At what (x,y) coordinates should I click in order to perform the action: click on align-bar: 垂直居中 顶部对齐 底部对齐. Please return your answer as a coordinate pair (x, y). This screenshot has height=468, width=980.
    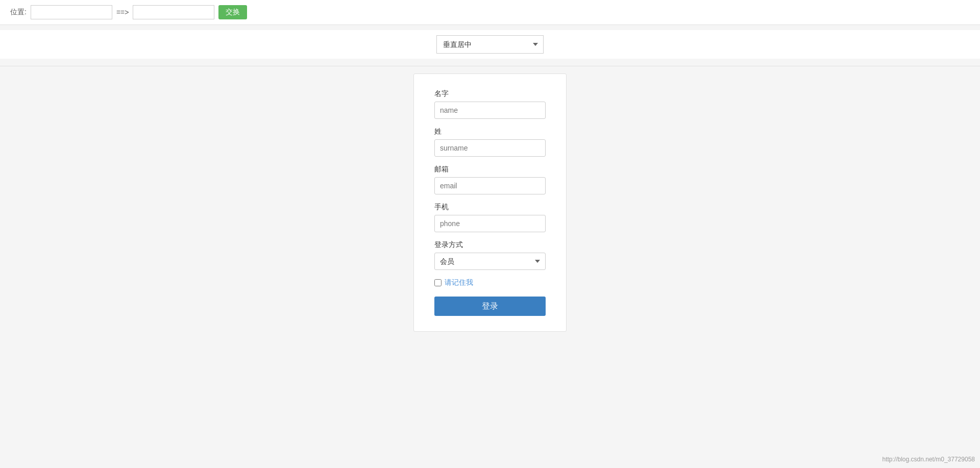
    Looking at the image, I should click on (490, 44).